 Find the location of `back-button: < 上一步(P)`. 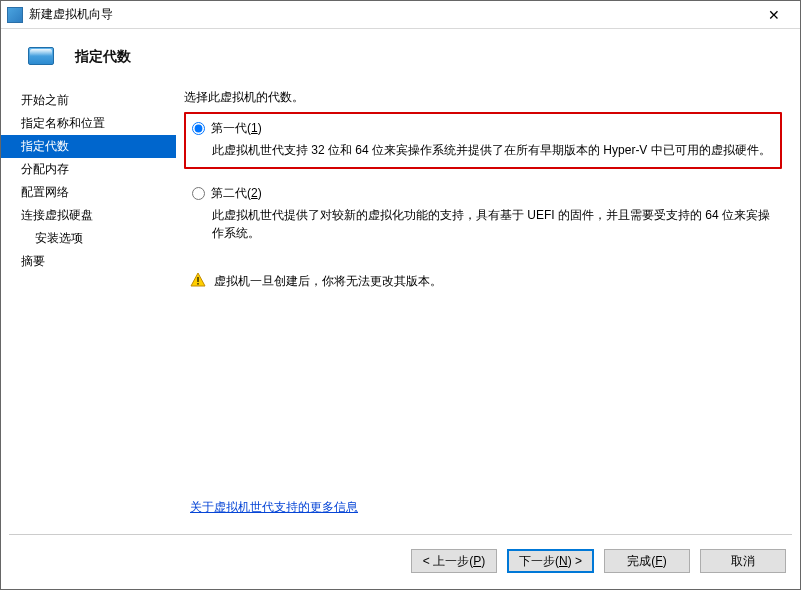

back-button: < 上一步(P) is located at coordinates (454, 561).